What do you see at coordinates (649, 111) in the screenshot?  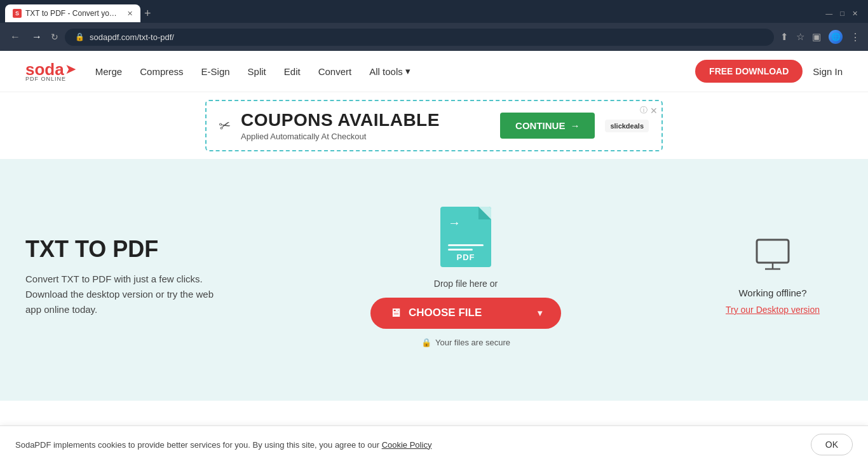 I see `ad-close-buttons: ⓘ ✕` at bounding box center [649, 111].